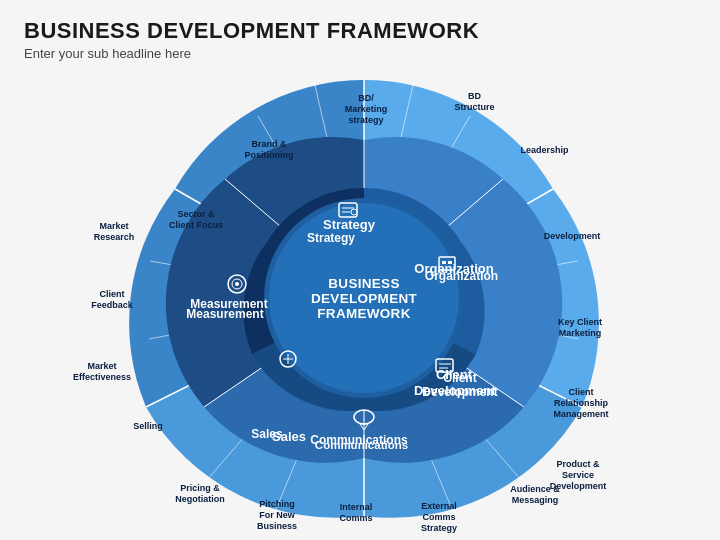 Image resolution: width=720 pixels, height=540 pixels. Describe the element at coordinates (360, 31) in the screenshot. I see `title: BUSINESS DEVELOPMENT FRAMEWORK` at that location.